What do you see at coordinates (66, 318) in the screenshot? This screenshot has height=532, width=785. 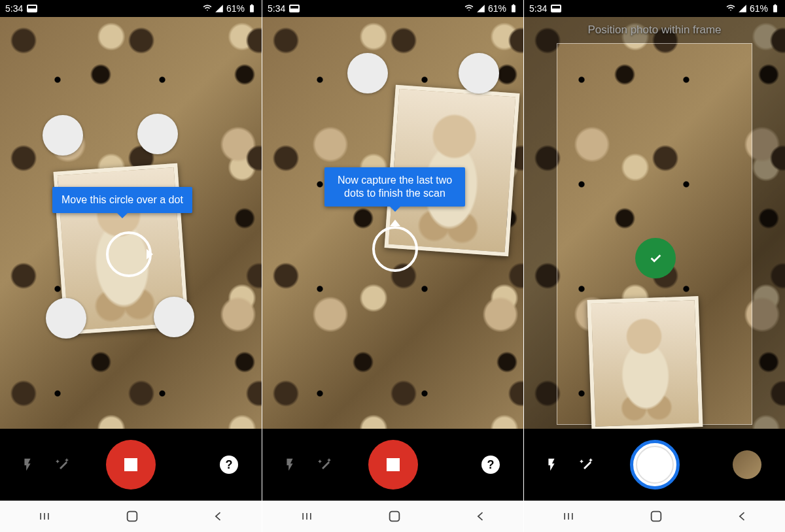 I see `scan-dot-bottom-left` at bounding box center [66, 318].